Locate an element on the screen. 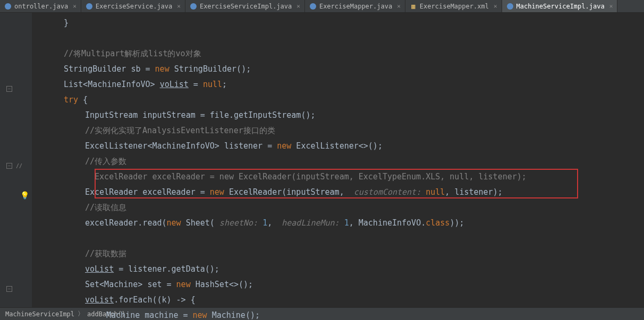  code-comment: //实例化实现了AnalysisEventListener接口的类 is located at coordinates (180, 131).